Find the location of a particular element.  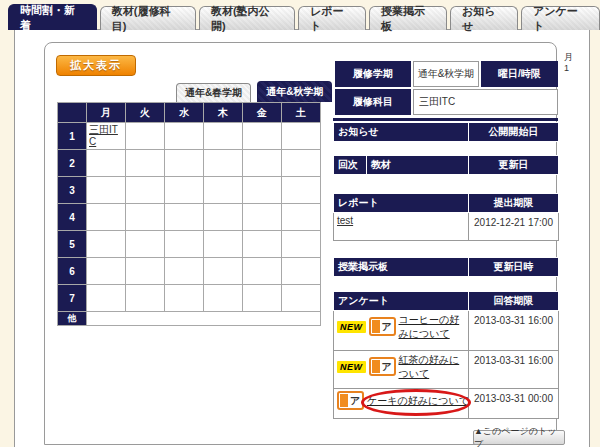

tab-reports: レポート is located at coordinates (332, 18).